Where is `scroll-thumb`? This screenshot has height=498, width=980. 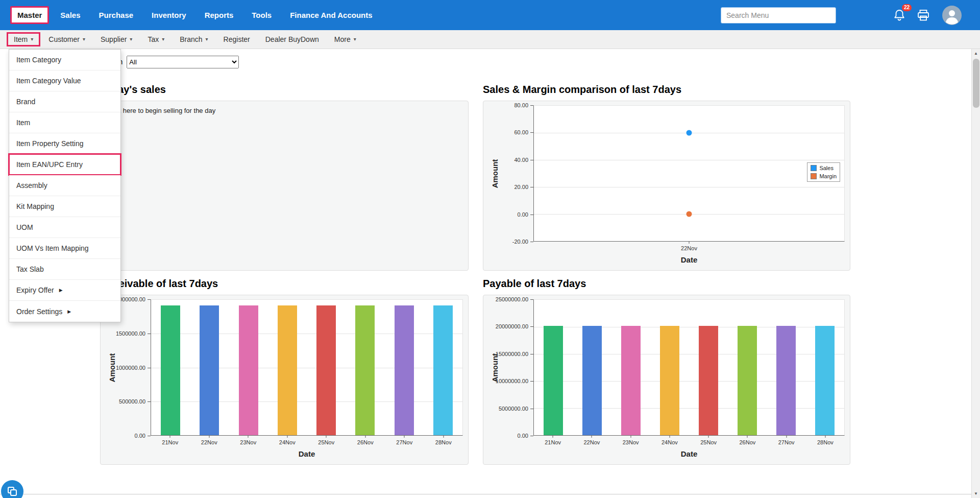 scroll-thumb is located at coordinates (976, 83).